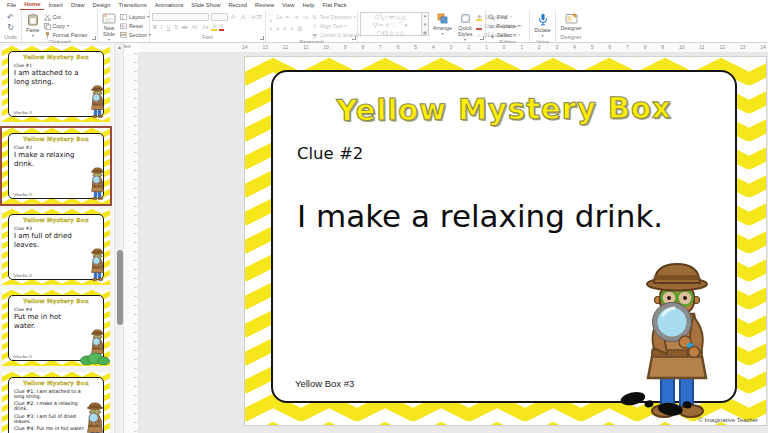 The image size is (768, 433). Describe the element at coordinates (416, 47) in the screenshot. I see `ruler-number: 5` at that location.